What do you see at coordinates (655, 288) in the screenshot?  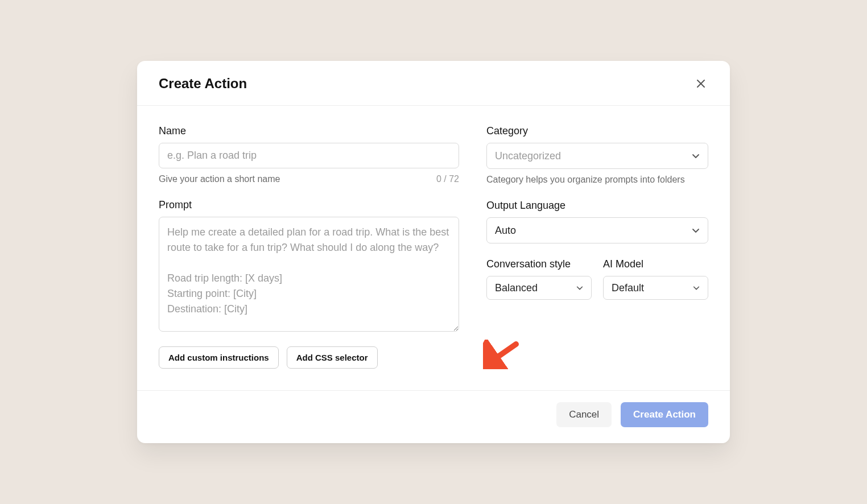 I see `ai-model-select: Default` at bounding box center [655, 288].